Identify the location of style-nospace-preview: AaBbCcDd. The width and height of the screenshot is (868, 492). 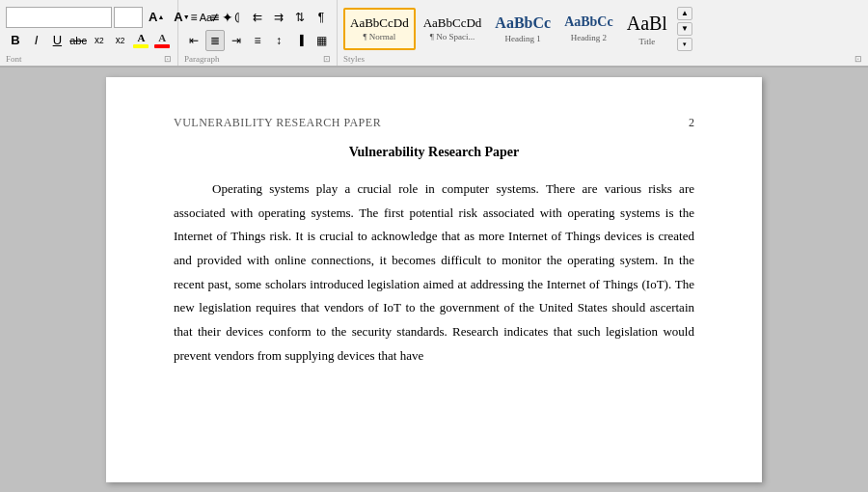
(453, 23).